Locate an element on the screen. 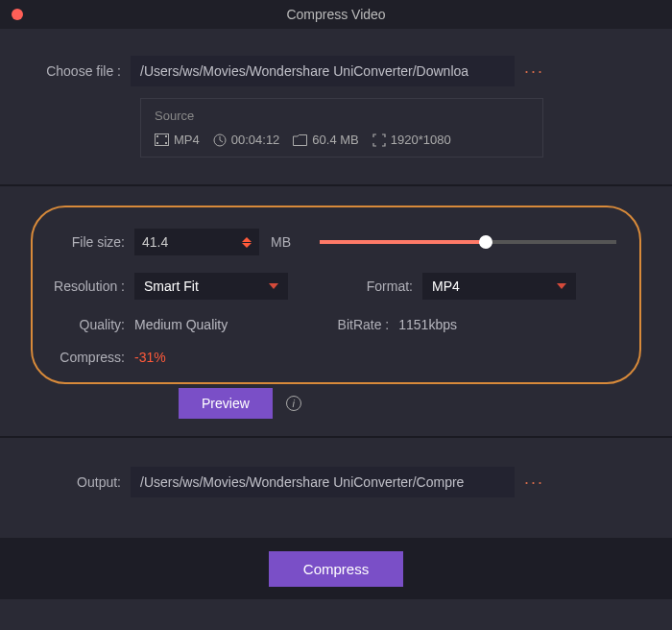  source-meta: MP4 00:04:12 60.4 MB 1920*1080 is located at coordinates (342, 140).